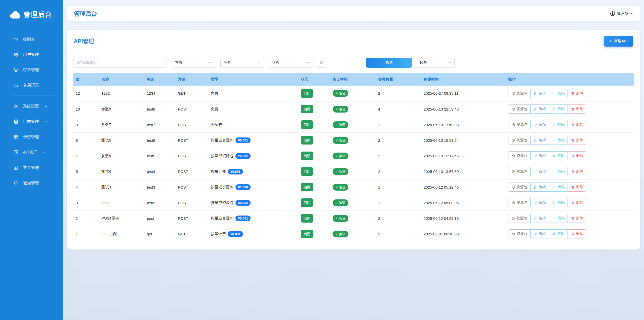 The image size is (644, 320). Describe the element at coordinates (321, 63) in the screenshot. I see `refresh-button` at that location.